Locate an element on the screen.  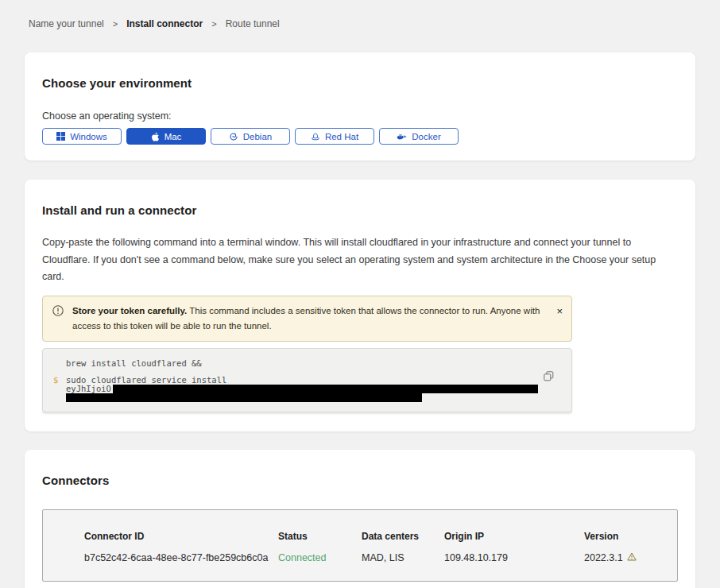
install-instructions: Copy-paste the following command into a … is located at coordinates (360, 261).